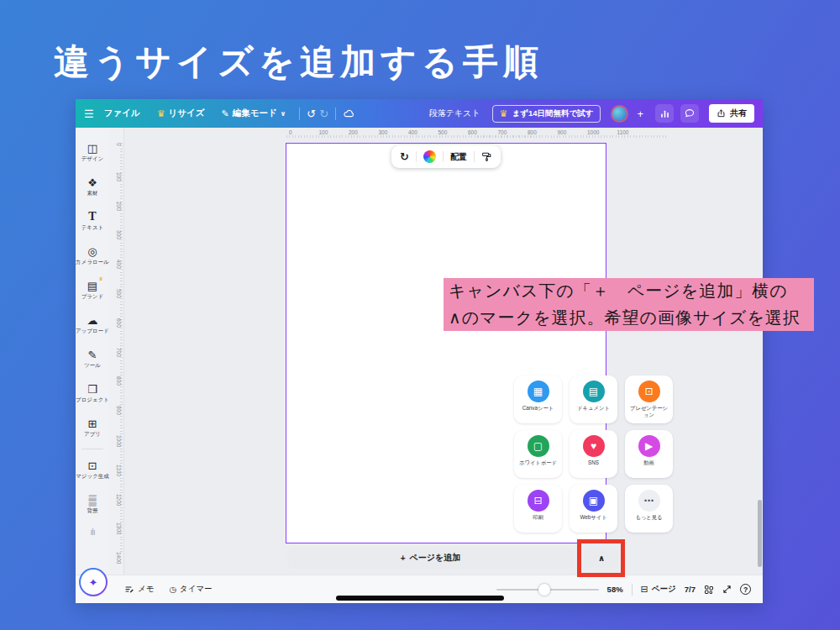  Describe the element at coordinates (186, 113) in the screenshot. I see `resize-menu-label: リサイズ` at that location.